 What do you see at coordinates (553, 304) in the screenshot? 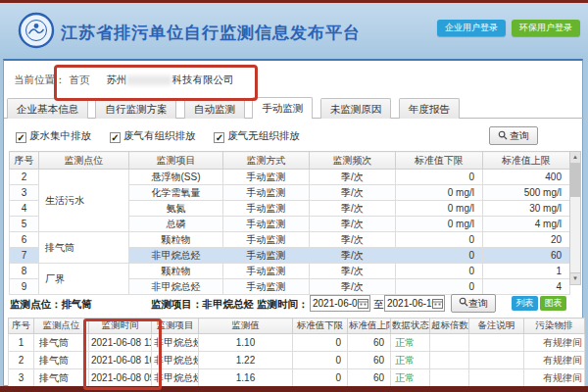
I see `chart-view-button: 图表` at bounding box center [553, 304].